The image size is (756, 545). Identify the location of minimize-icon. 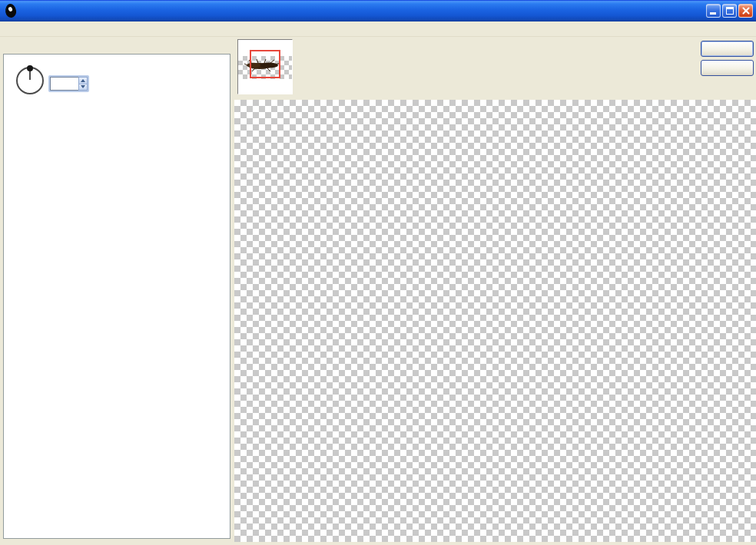
(713, 14).